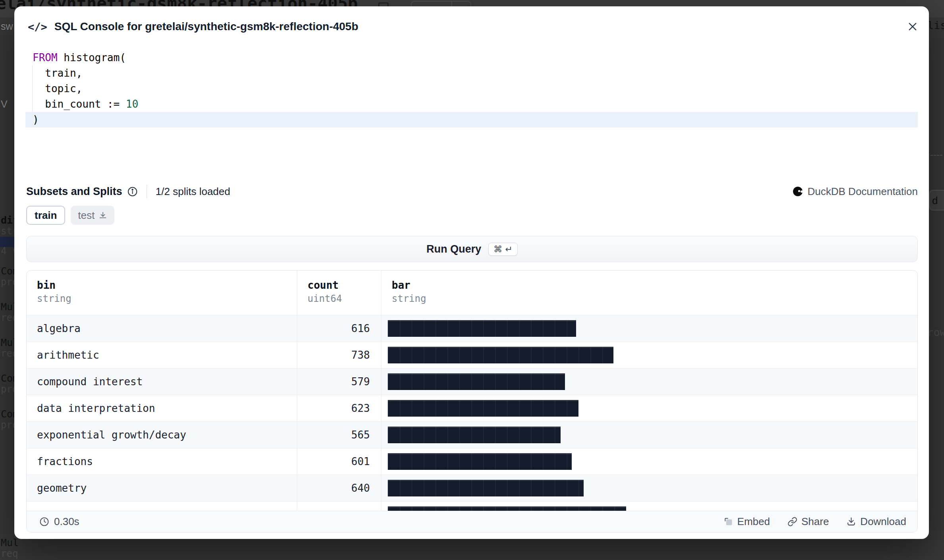 The image size is (944, 560). What do you see at coordinates (472, 488) in the screenshot?
I see `table-row: geometry640` at bounding box center [472, 488].